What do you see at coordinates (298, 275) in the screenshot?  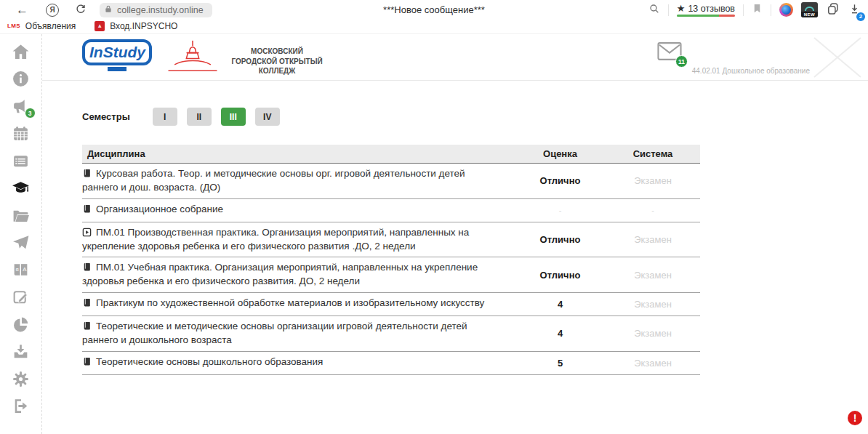 I see `discipline-cell: ПМ.01 Учебная практика. Организация меро…` at bounding box center [298, 275].